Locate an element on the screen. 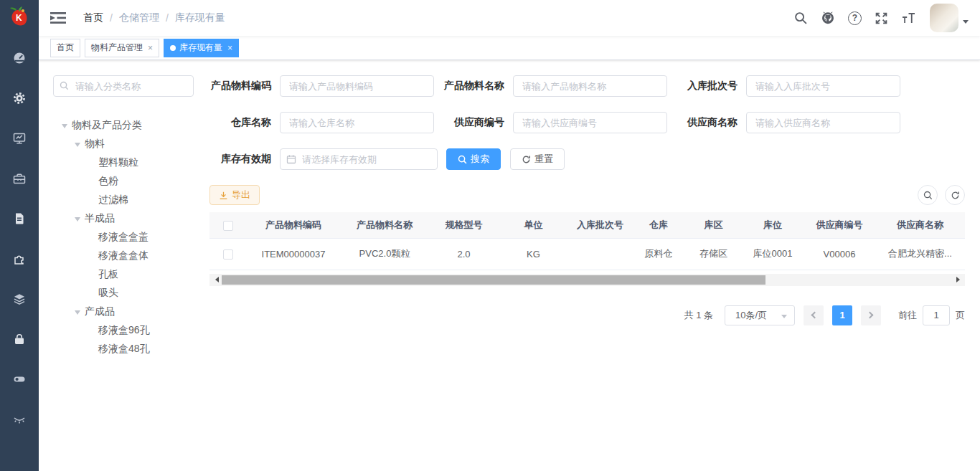 This screenshot has width=980, height=471. sidebar-item-system is located at coordinates (19, 98).